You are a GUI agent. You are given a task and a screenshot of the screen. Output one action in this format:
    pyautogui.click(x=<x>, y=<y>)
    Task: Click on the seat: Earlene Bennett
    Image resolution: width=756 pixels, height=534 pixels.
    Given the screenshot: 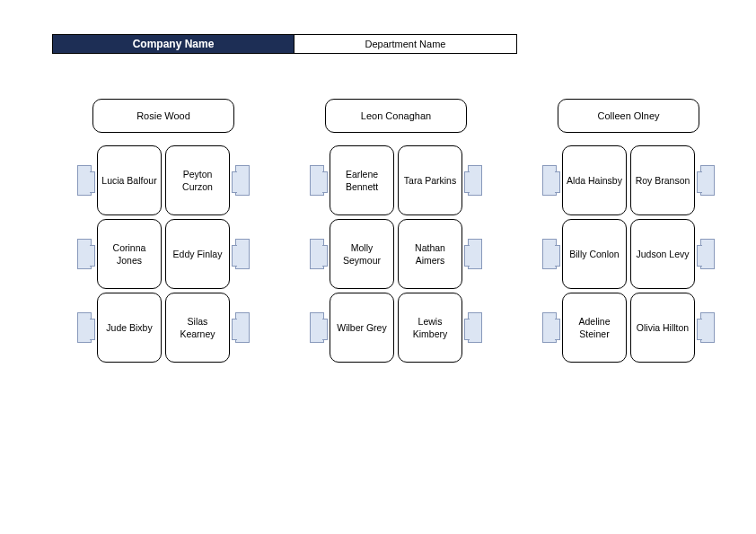 What is the action you would take?
    pyautogui.click(x=362, y=180)
    